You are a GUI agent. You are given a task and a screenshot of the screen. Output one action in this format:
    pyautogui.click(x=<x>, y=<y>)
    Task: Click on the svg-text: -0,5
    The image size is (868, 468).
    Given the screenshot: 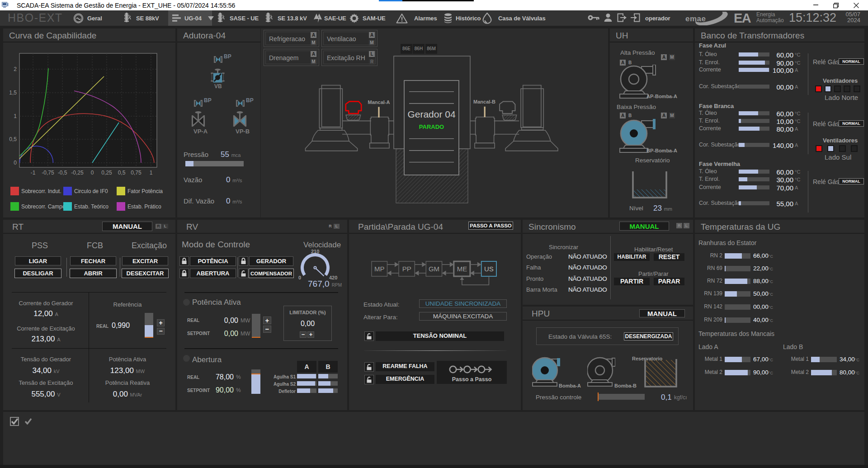 What is the action you would take?
    pyautogui.click(x=62, y=173)
    